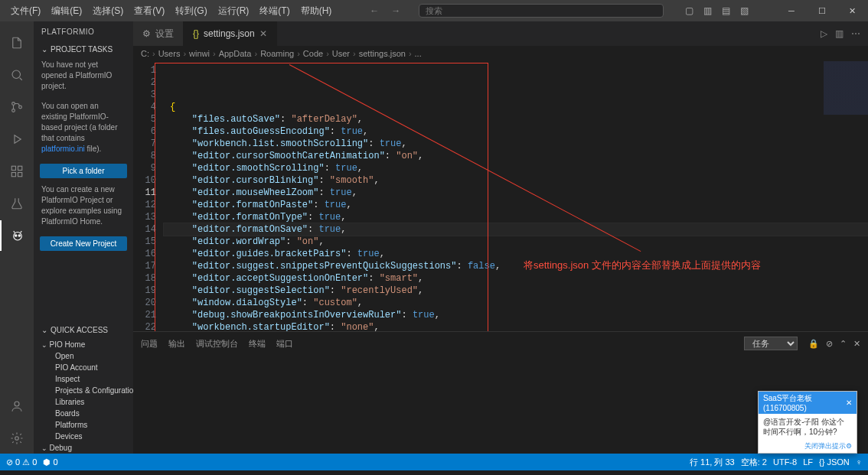  What do you see at coordinates (17, 75) in the screenshot?
I see `search-icon` at bounding box center [17, 75].